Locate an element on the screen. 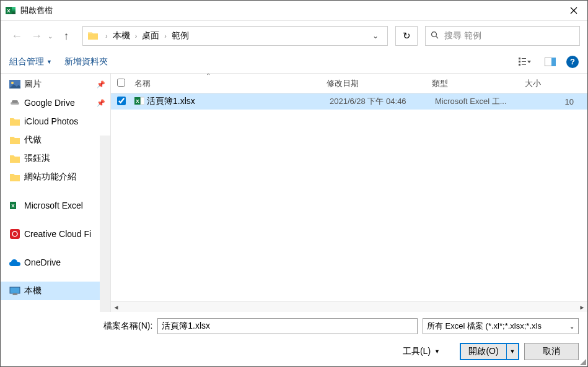  toolbar: 組合管理▼ 新增資料夾 ? is located at coordinates (294, 62).